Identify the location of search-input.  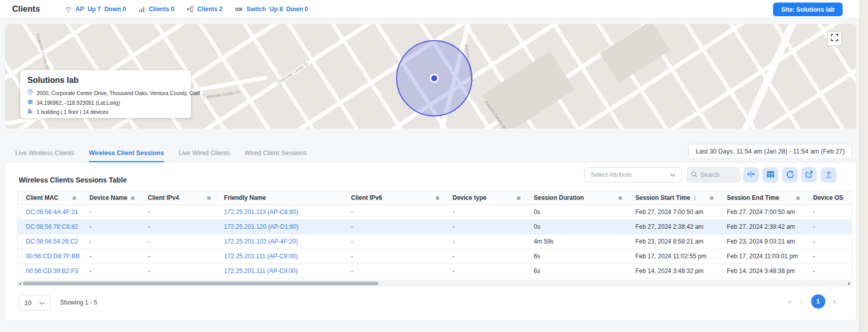
(716, 175).